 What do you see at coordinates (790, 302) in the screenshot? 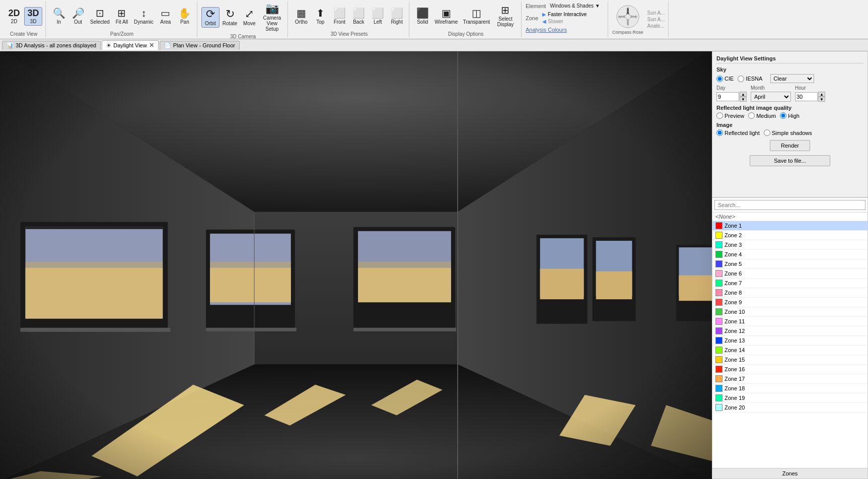
I see `zone-item-9: Zone 9` at bounding box center [790, 302].